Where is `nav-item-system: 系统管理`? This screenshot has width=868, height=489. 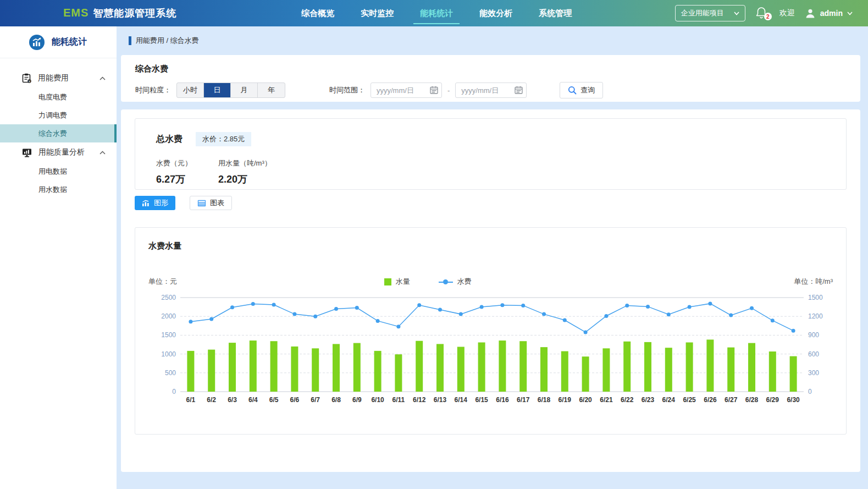 nav-item-system: 系统管理 is located at coordinates (555, 13).